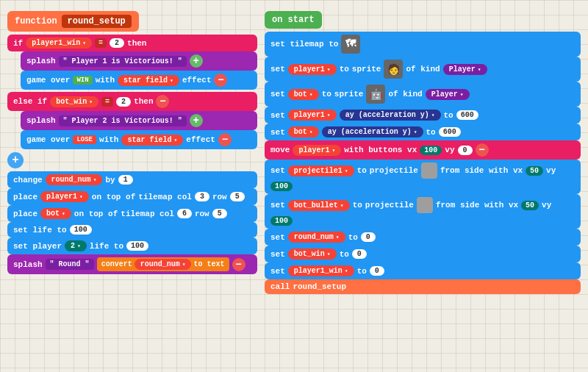 This screenshot has height=372, width=588. What do you see at coordinates (162, 101) in the screenshot?
I see `elseif-remove-btn: −` at bounding box center [162, 101].